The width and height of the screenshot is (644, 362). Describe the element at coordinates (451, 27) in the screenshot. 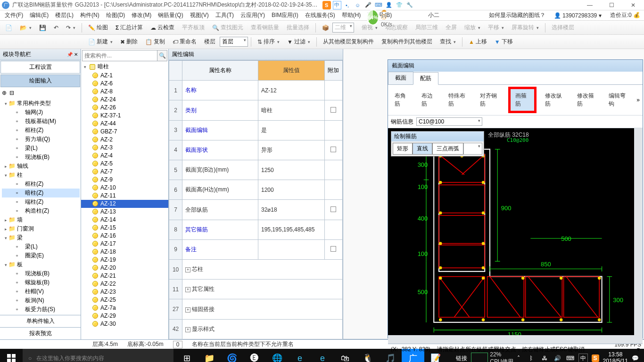

I see `fullscreen-button: 全屏` at that location.